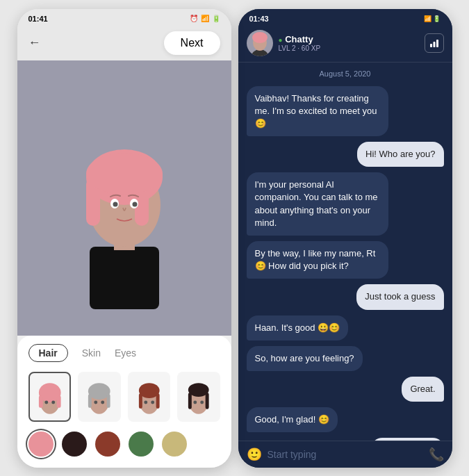 This screenshot has width=469, height=476. Describe the element at coordinates (174, 444) in the screenshot. I see `swatch-blonde` at that location.